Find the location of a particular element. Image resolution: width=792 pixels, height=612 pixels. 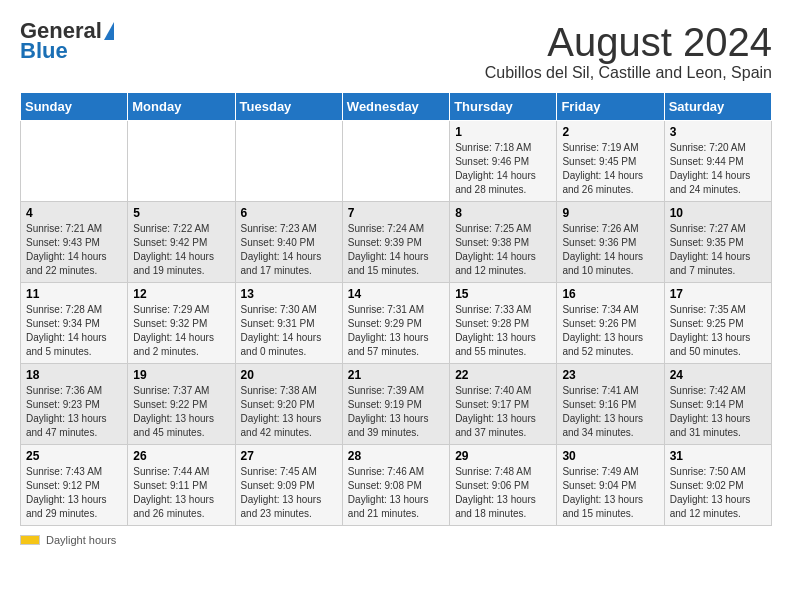

day-info: Sunrise: 7:36 AMSunset: 9:23 PMDaylight:… is located at coordinates (74, 412).